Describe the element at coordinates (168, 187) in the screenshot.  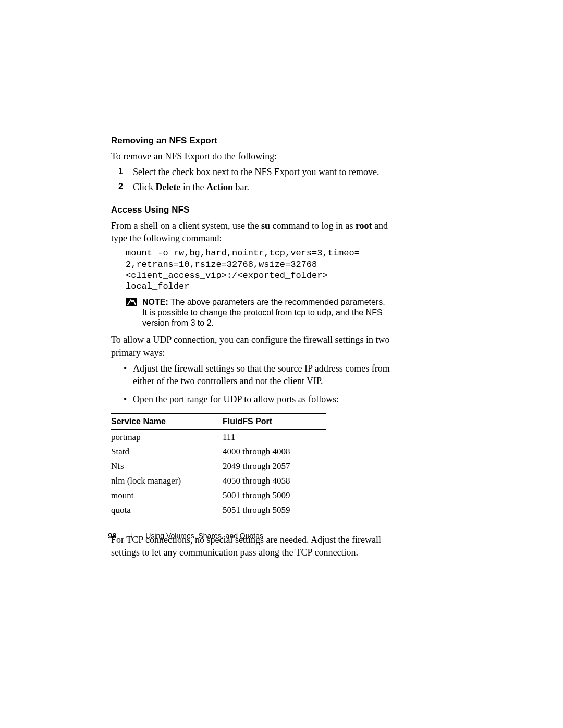
I see `text-bold: Delete` at that location.